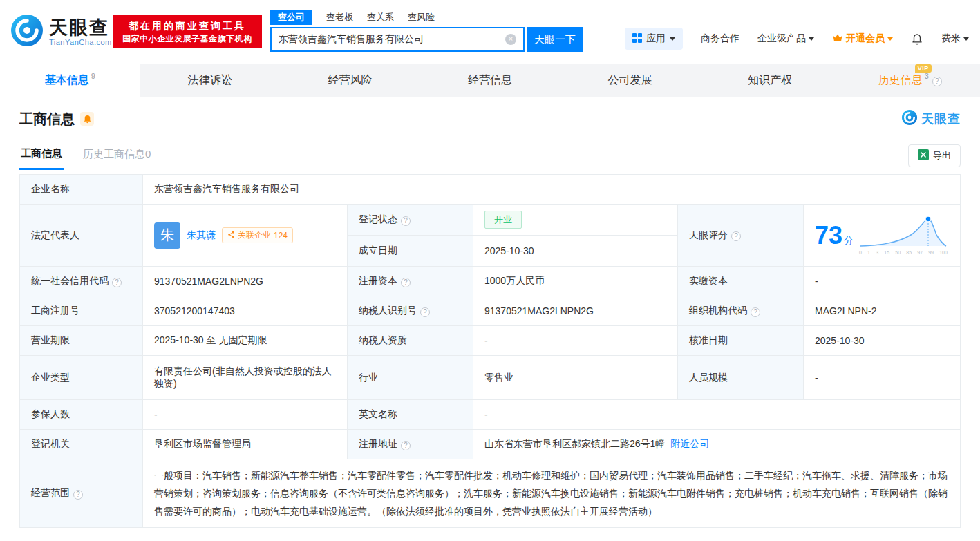 Image resolution: width=980 pixels, height=541 pixels. I want to click on tab-history-info: 历史信息 3 VIP ?, so click(910, 80).